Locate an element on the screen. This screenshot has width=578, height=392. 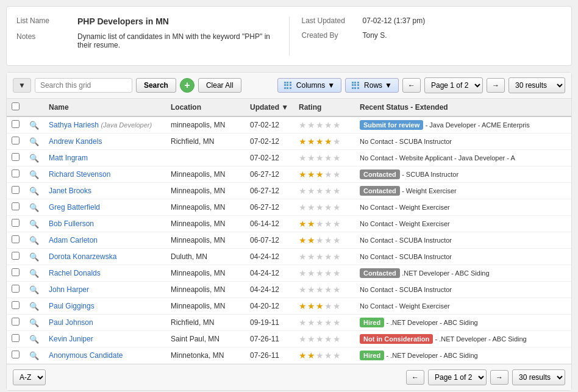
row-name-cell: Kevin Juniper is located at coordinates (105, 339).